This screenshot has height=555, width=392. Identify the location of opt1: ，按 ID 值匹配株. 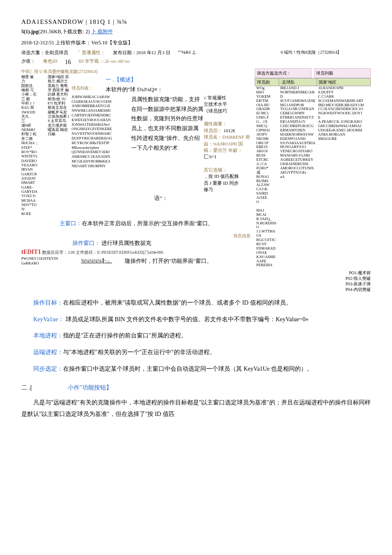
(227, 177).